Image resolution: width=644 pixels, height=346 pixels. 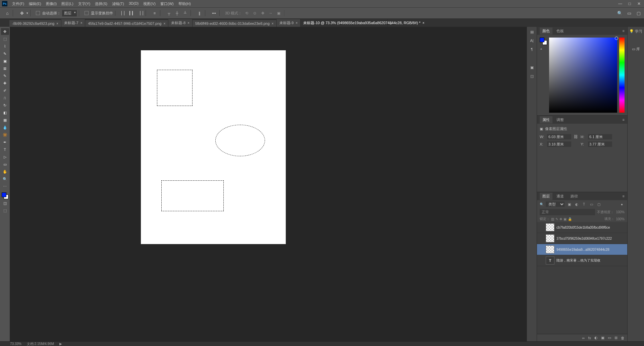 What do you see at coordinates (200, 13) in the screenshot?
I see `align-vertical-icon: ‖` at bounding box center [200, 13].